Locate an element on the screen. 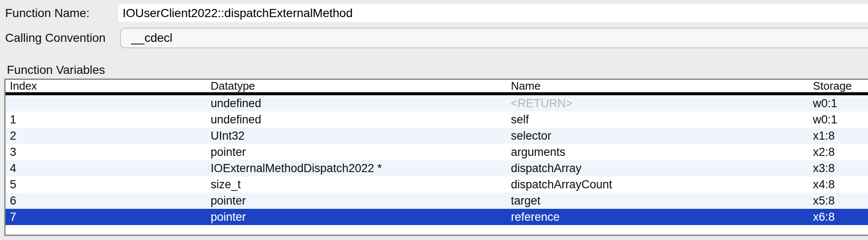 Image resolution: width=868 pixels, height=240 pixels. column-header-datatype: Datatype is located at coordinates (361, 86).